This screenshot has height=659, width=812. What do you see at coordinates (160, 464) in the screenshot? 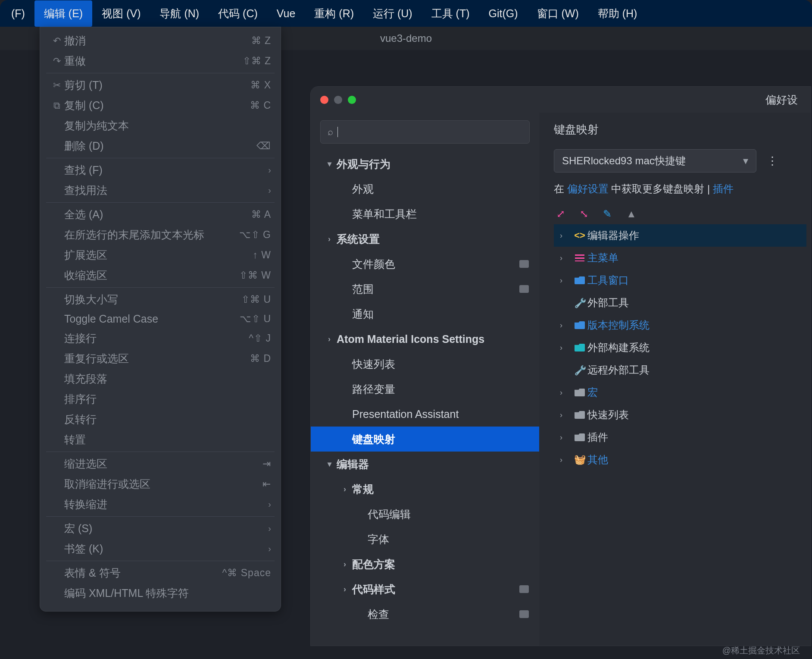
I see `edit-menu-item: 缩进选区⇥` at bounding box center [160, 464].